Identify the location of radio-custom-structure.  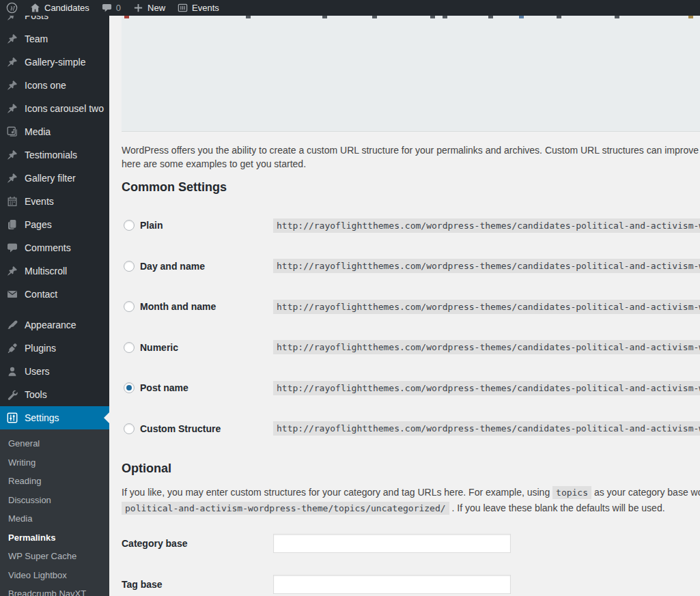
(129, 429).